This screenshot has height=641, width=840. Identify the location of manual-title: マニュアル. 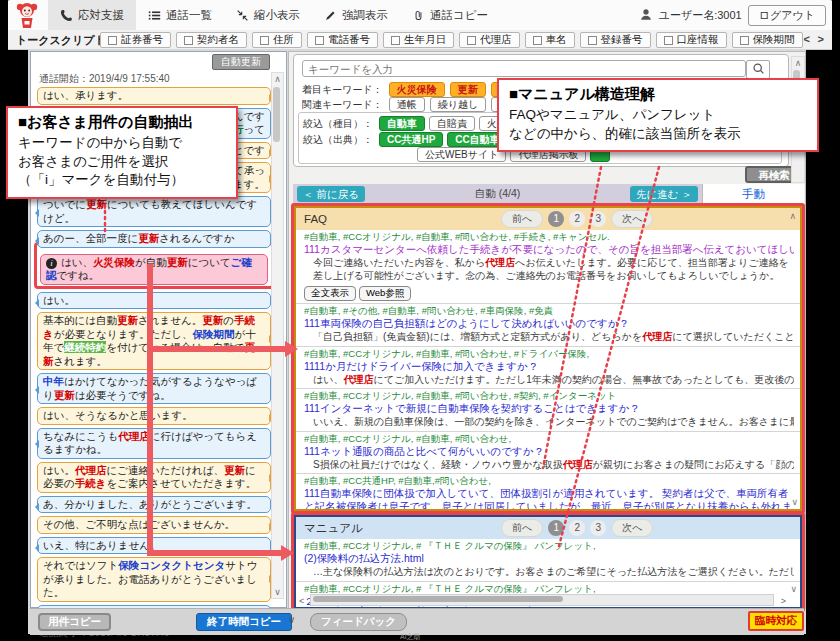
(334, 528).